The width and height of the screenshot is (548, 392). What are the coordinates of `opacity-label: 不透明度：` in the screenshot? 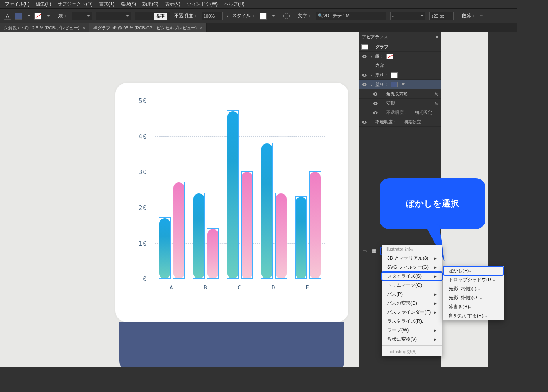 It's located at (186, 16).